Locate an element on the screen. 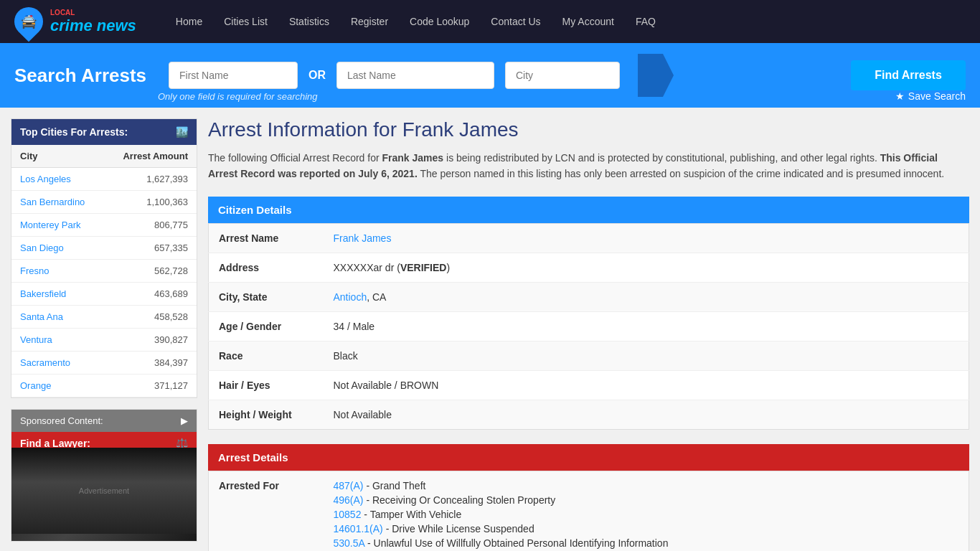 The width and height of the screenshot is (980, 551). city-amount: 1,627,393 is located at coordinates (151, 179).